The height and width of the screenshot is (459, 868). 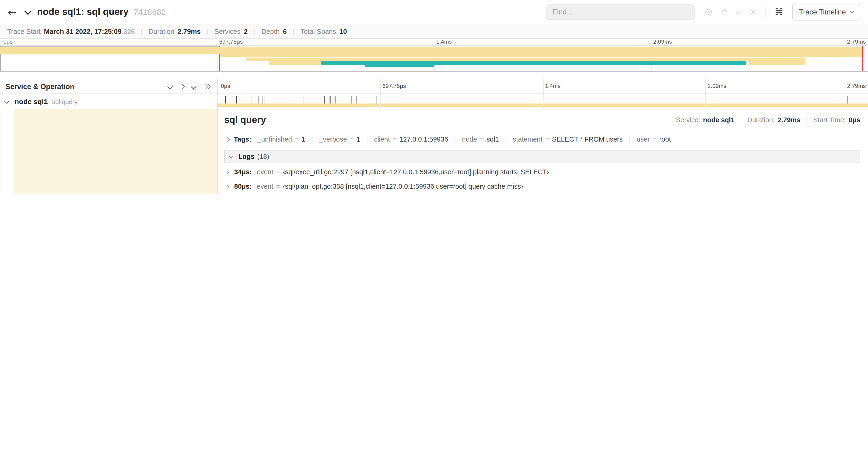 What do you see at coordinates (587, 139) in the screenshot?
I see `tag-value: SELECT * FROM users` at bounding box center [587, 139].